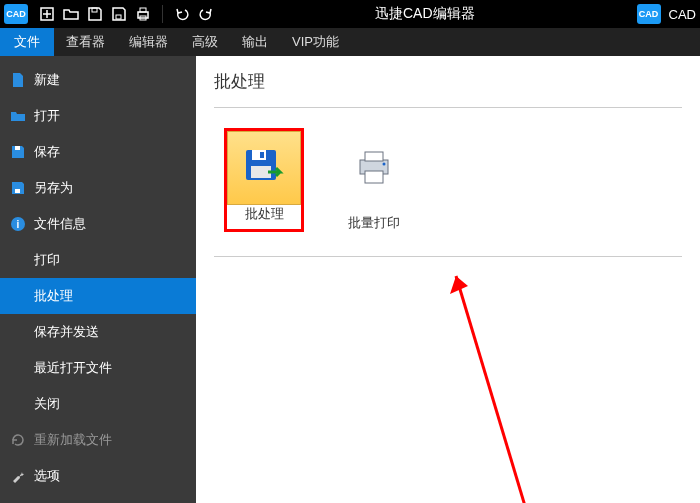 This screenshot has height=503, width=700. What do you see at coordinates (73, 368) in the screenshot?
I see `sidebar-item-label: 最近打开文件` at bounding box center [73, 368].